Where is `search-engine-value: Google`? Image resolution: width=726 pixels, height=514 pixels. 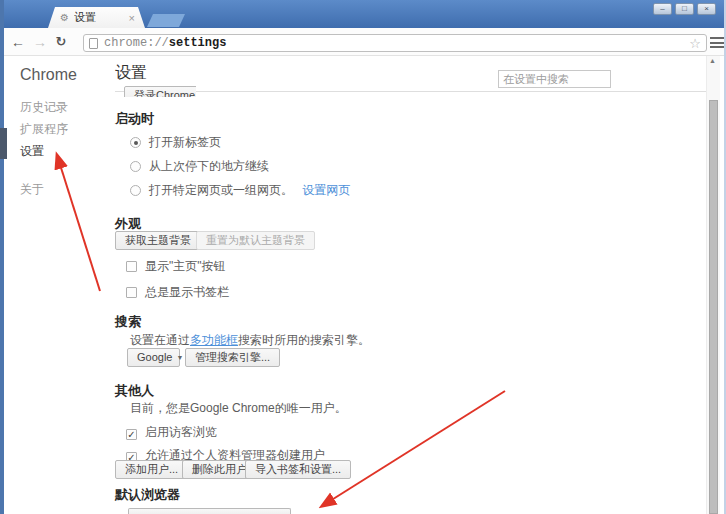
search-engine-value: Google is located at coordinates (154, 357).